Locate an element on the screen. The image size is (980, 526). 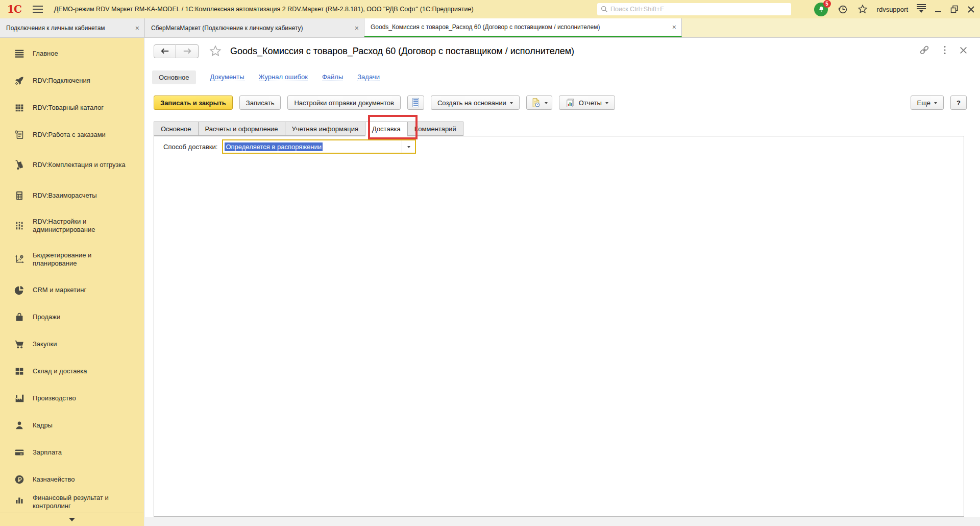
sidebar-item-rdv-catalog: RDV:Товарный каталог is located at coordinates (72, 107).